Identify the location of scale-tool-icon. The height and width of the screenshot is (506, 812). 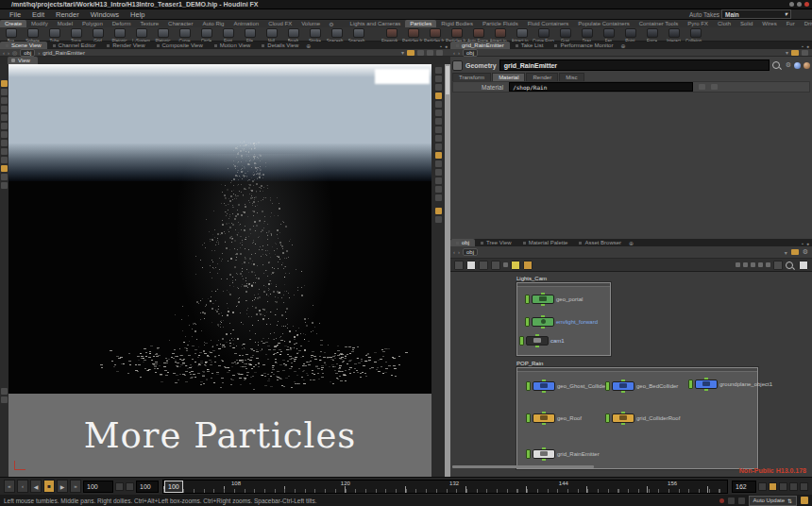
(4, 126).